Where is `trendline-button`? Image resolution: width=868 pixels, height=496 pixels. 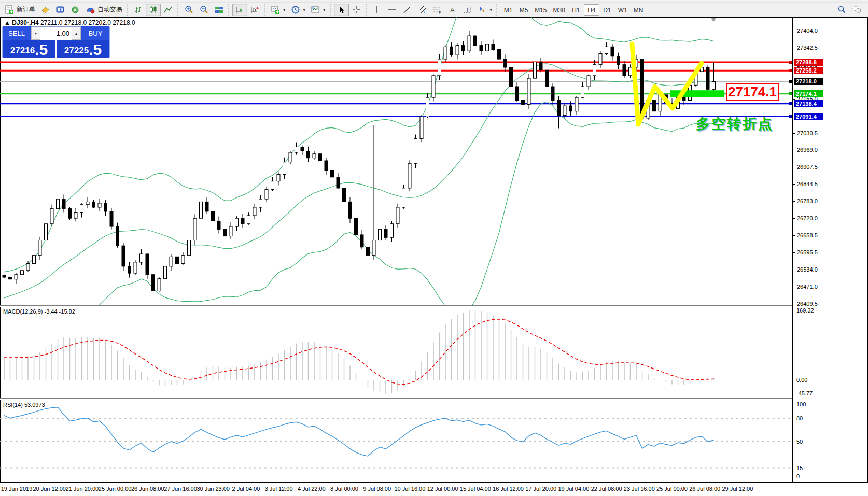
trendline-button is located at coordinates (408, 10).